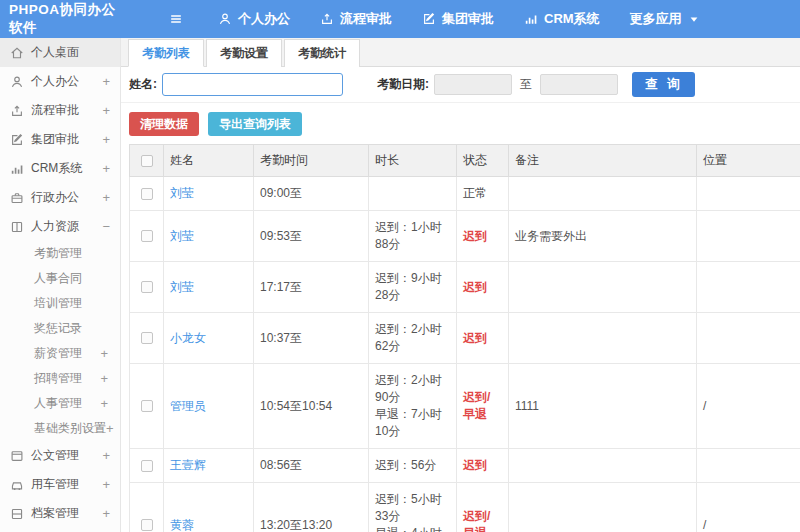  I want to click on status-badge: 正常, so click(483, 194).